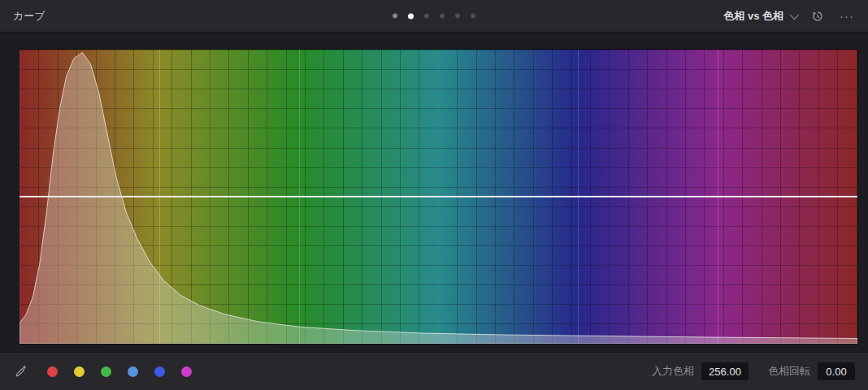  I want to click on panel-title: カーブ, so click(29, 16).